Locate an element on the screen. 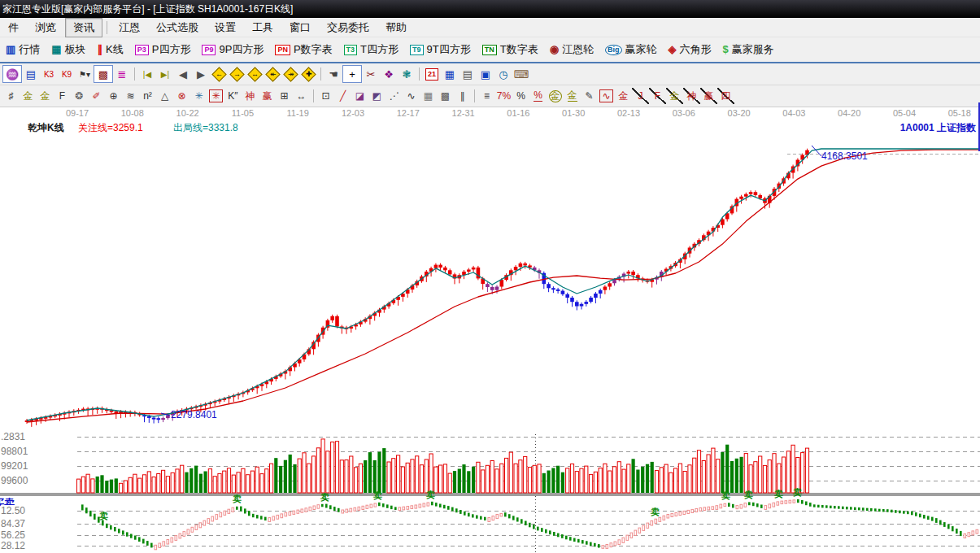 This screenshot has height=553, width=980. diamond-expand-icon: ↔ is located at coordinates (255, 74).